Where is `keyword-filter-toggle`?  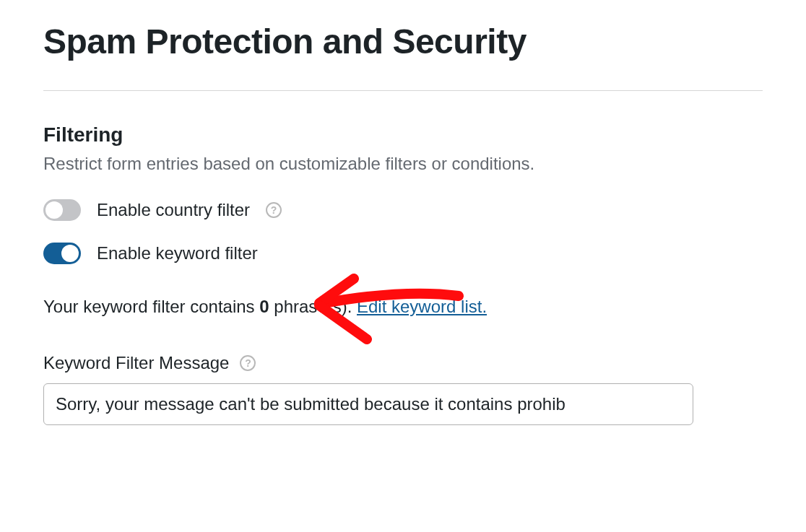
keyword-filter-toggle is located at coordinates (62, 253).